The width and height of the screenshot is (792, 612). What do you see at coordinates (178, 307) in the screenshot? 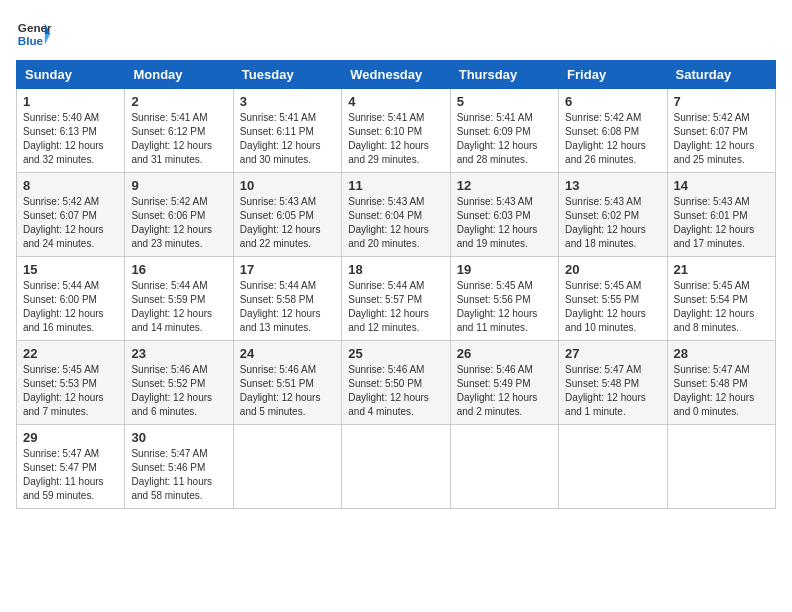
I see `day-info: Sunrise: 5:44 AM Sunset: 5:59 PM Dayligh…` at bounding box center [178, 307].